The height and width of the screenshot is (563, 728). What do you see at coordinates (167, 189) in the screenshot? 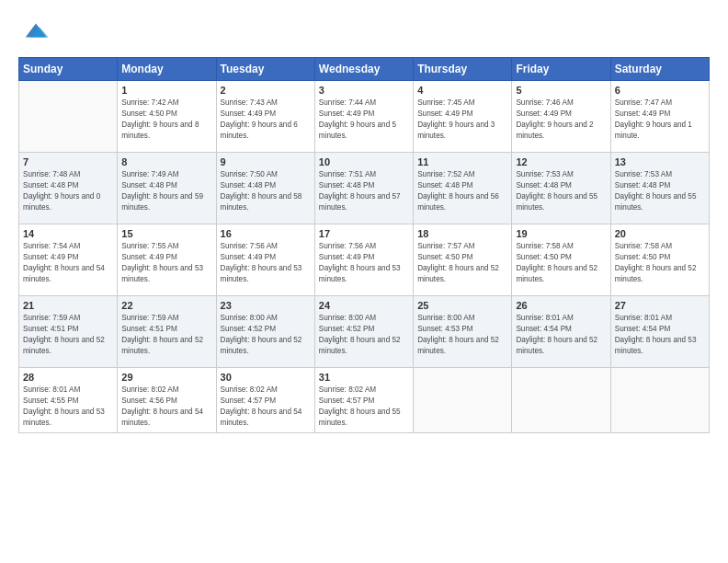
I see `calendar-cell: 8 Sunrise: 7:49 AMSunset: 4:48 PMDayligh…` at bounding box center [167, 189].